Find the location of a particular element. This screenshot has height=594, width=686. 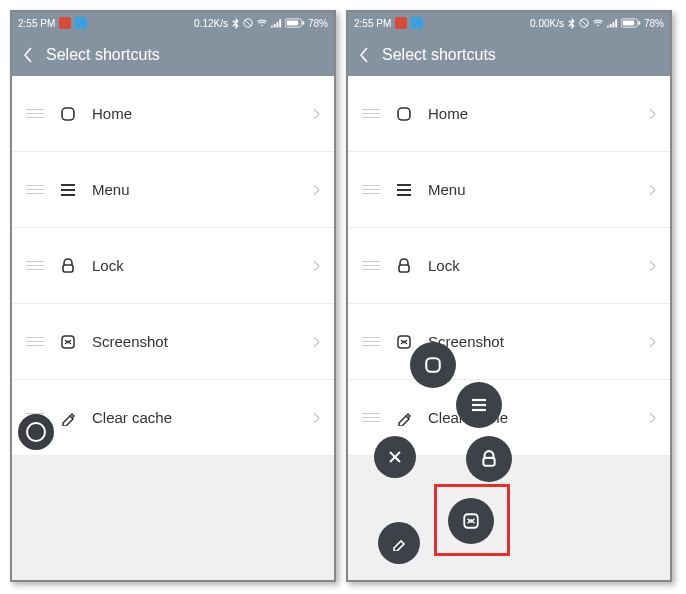

quickball-clear-button is located at coordinates (399, 543).